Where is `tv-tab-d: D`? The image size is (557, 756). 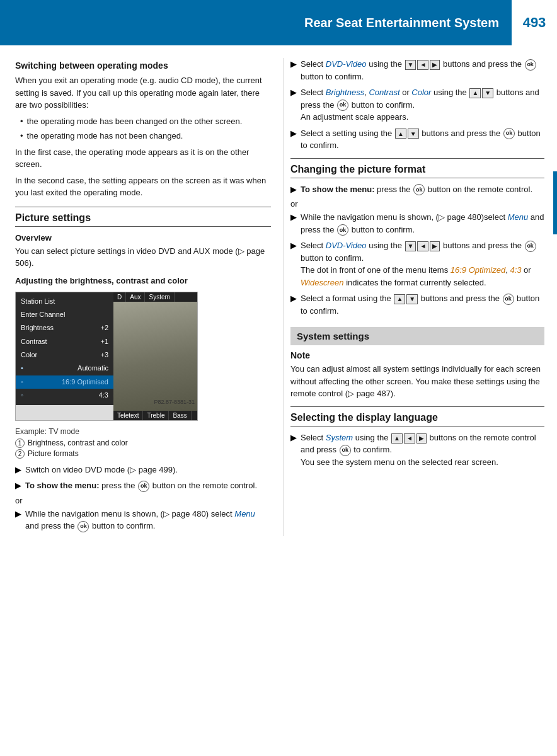 tv-tab-d: D is located at coordinates (120, 297).